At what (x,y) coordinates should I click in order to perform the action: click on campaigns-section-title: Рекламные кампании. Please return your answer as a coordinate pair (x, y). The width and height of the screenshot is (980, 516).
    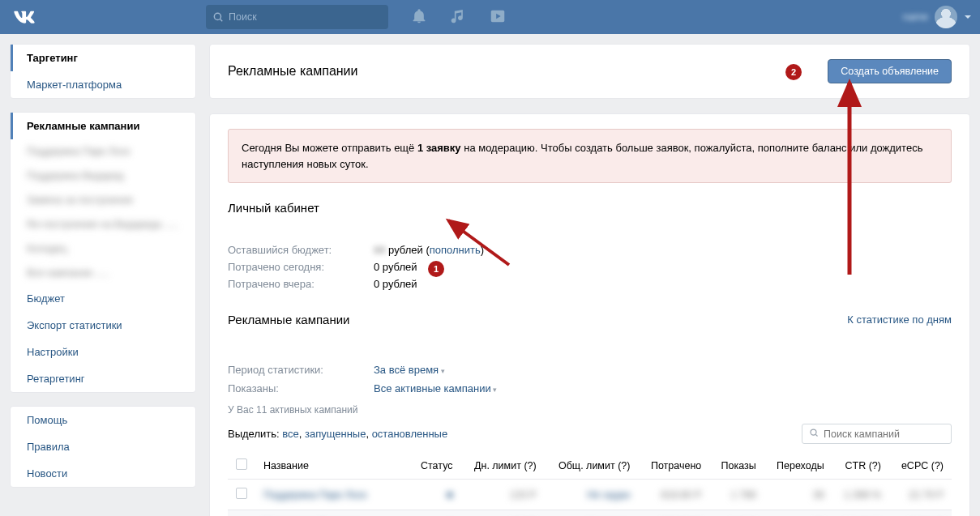
    Looking at the image, I should click on (289, 319).